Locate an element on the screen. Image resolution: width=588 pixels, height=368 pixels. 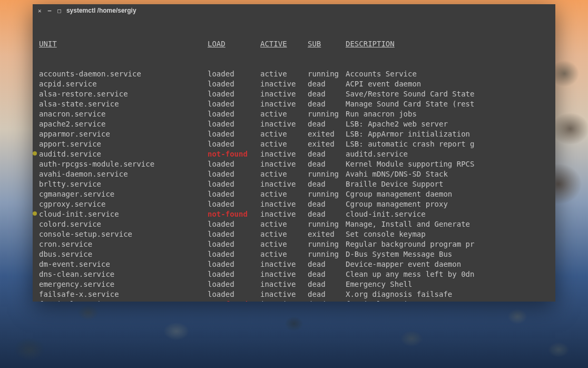
unit-cell: dbus.service is located at coordinates (123, 254).